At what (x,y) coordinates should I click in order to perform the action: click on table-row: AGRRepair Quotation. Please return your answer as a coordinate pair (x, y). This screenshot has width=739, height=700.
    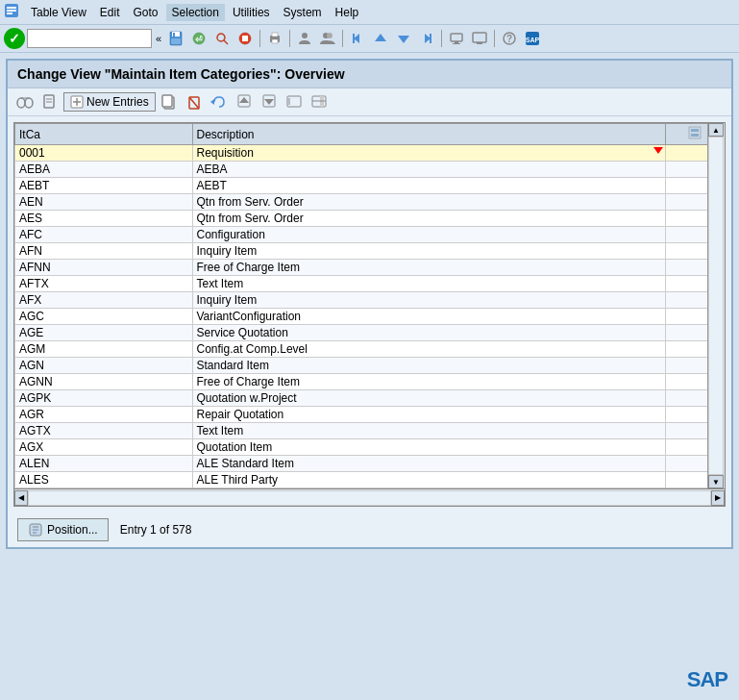
    Looking at the image, I should click on (370, 415).